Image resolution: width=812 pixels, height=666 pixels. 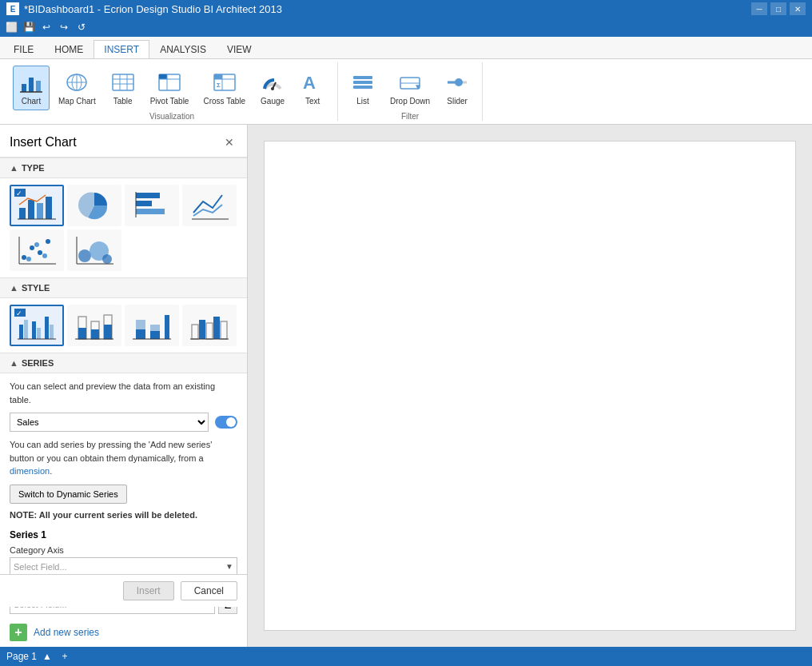 What do you see at coordinates (411, 91) in the screenshot?
I see `ribbon-group-filter: List ▼ Drop Down` at bounding box center [411, 91].